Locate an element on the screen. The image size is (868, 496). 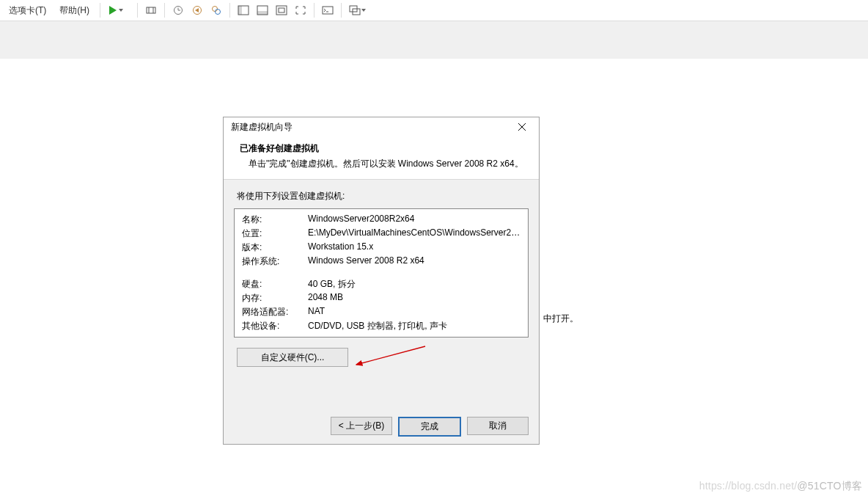
background-text: 中打开。 is located at coordinates (561, 318).